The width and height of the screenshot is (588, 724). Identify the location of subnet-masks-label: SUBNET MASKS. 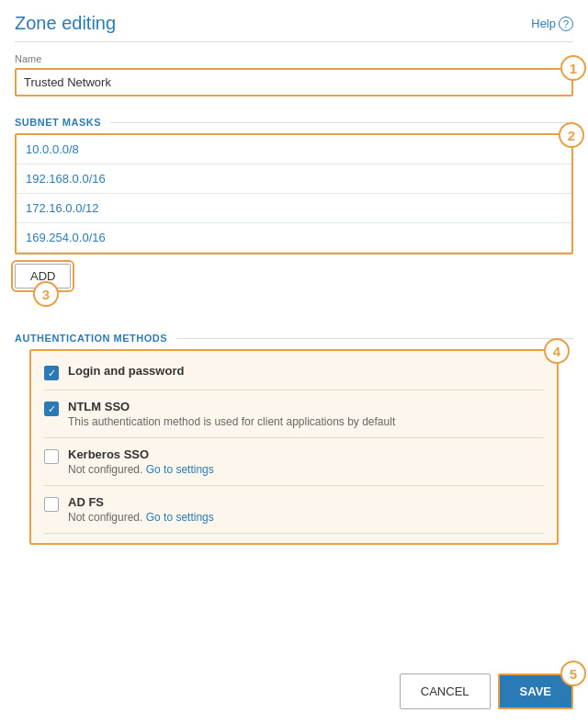
(58, 122).